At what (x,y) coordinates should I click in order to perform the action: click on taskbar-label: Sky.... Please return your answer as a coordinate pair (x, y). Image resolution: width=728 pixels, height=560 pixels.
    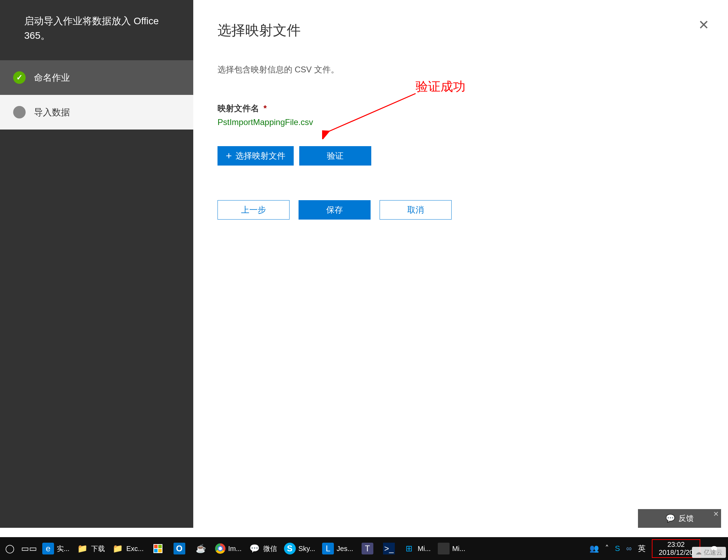
    Looking at the image, I should click on (307, 549).